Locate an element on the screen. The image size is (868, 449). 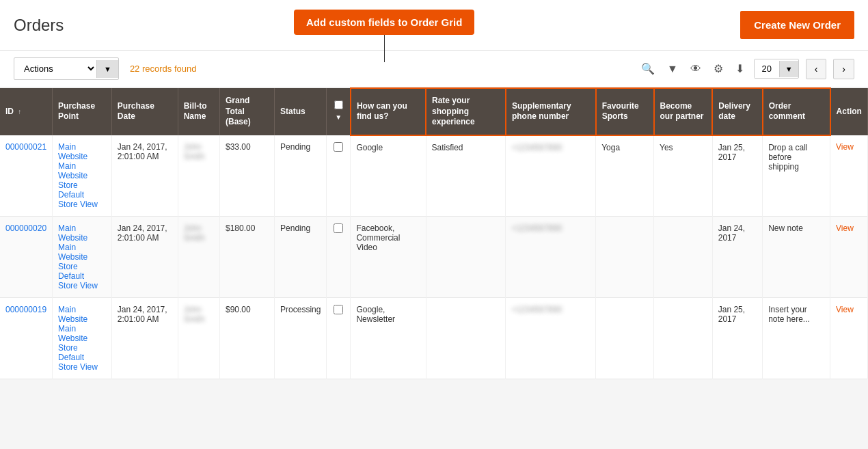
callout-text: Add custom fields to Order Grid is located at coordinates (384, 22).